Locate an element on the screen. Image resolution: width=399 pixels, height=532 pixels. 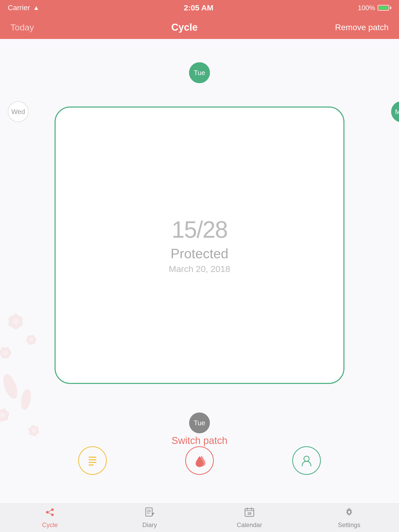
svg-text: 28 is located at coordinates (249, 514).